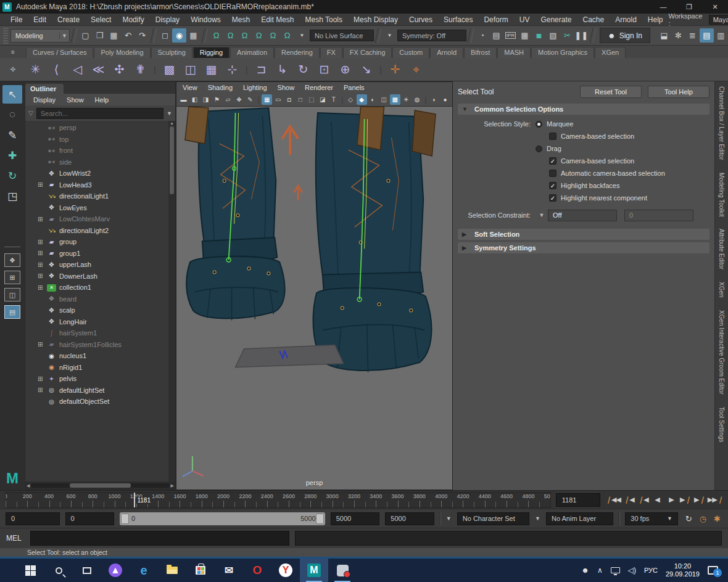 This screenshot has width=728, height=582. I want to click on shelf-tab: Curves / Surfaces, so click(59, 52).